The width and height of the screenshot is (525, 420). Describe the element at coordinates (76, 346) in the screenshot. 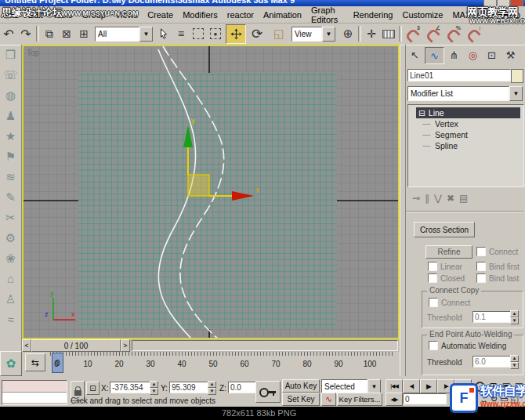

I see `time-slider-handle: 0 / 100` at that location.